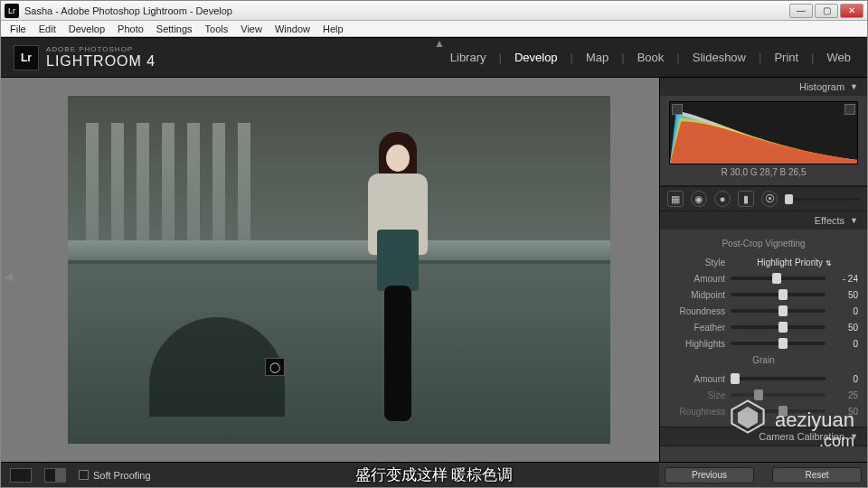  I want to click on module-picker: Library| Develop| Map| Book| Slideshow| …, so click(651, 58).